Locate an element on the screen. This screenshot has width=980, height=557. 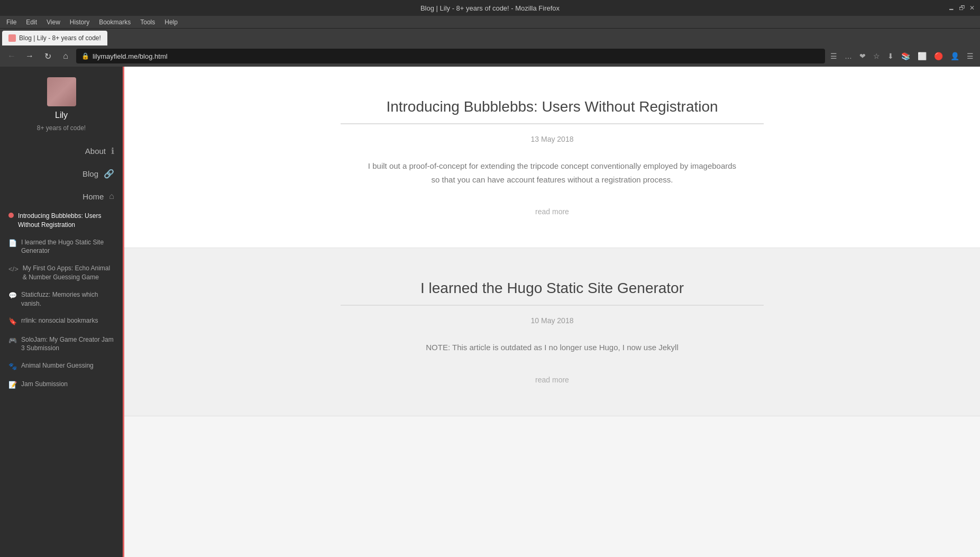
window-controls: 🗕 🗗 ✕ is located at coordinates (961, 8).